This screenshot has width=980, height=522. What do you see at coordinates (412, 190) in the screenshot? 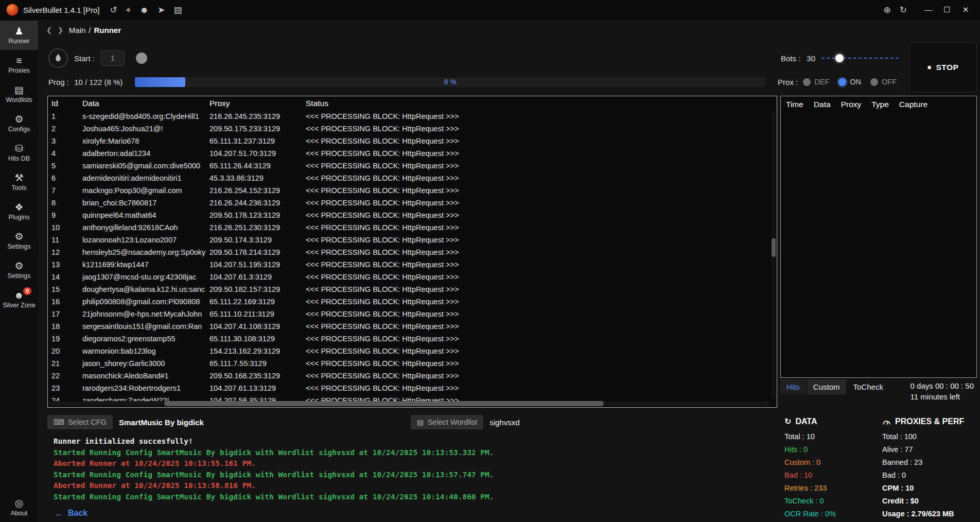
I see `table-row: 7mackngo:Poop30@gmail.com216.26.254.152:…` at bounding box center [412, 190].